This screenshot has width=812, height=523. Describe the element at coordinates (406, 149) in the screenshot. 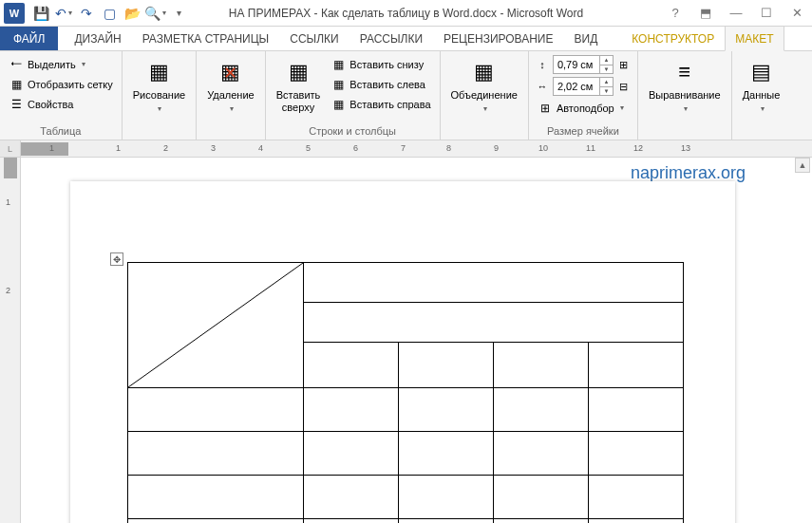

I see `horizontal-ruler: L 1 1 2 3 4 5 6 7 8 9 10 11 12 13` at that location.